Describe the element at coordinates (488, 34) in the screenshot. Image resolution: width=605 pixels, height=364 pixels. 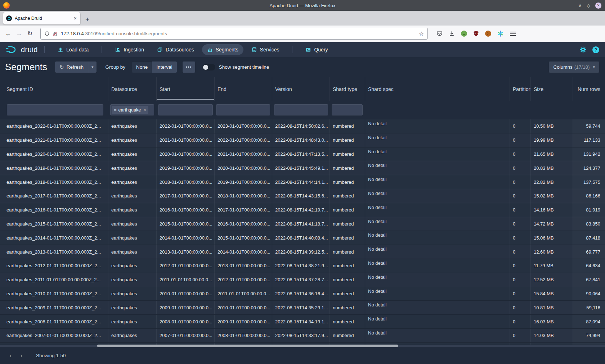
I see `cookie-icon` at that location.